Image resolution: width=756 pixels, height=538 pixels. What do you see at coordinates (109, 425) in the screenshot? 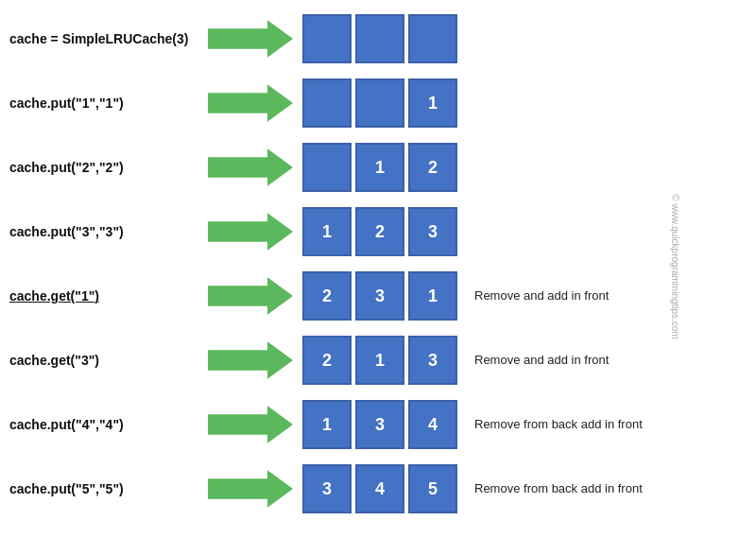
I see `row-label: cache.put("4","4")` at bounding box center [109, 425].